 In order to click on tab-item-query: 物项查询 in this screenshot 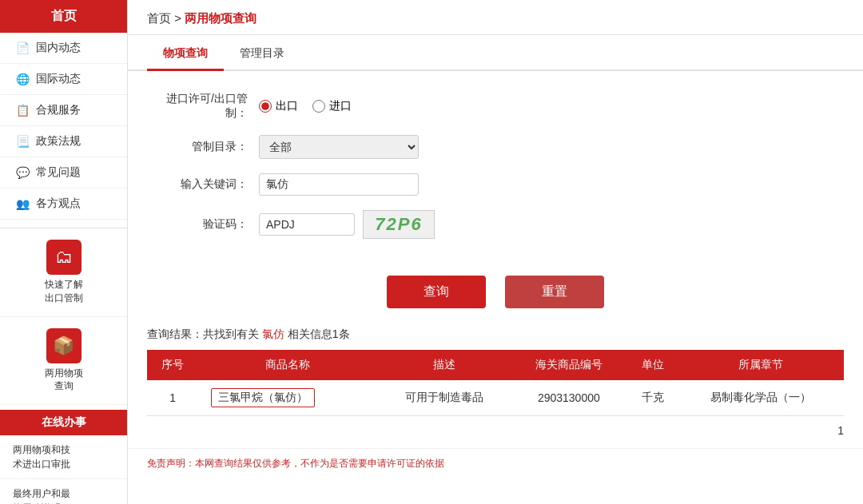, I will do `click(185, 54)`.